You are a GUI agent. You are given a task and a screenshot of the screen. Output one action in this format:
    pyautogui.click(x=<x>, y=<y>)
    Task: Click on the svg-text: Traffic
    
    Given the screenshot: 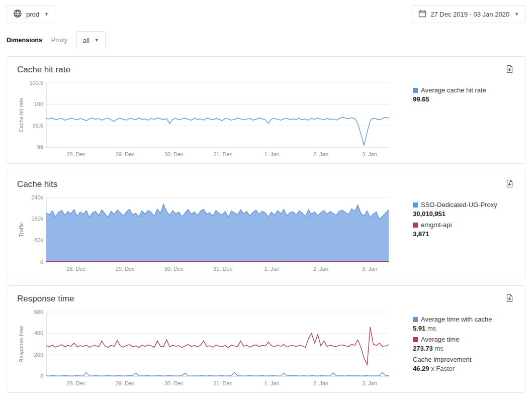 What is the action you would take?
    pyautogui.click(x=21, y=230)
    